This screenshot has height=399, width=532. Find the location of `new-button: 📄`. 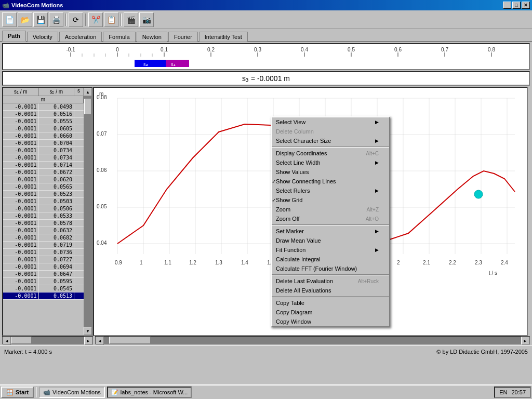

new-button: 📄 is located at coordinates (9, 20).